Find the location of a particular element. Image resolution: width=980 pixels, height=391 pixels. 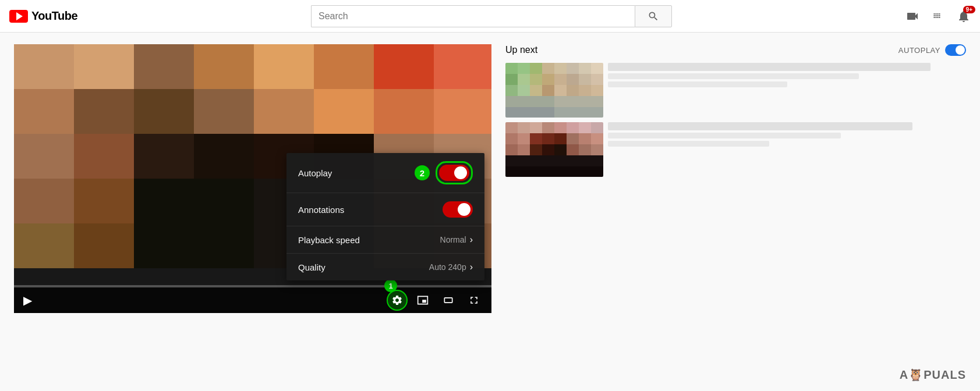

youtube-icon is located at coordinates (19, 16).